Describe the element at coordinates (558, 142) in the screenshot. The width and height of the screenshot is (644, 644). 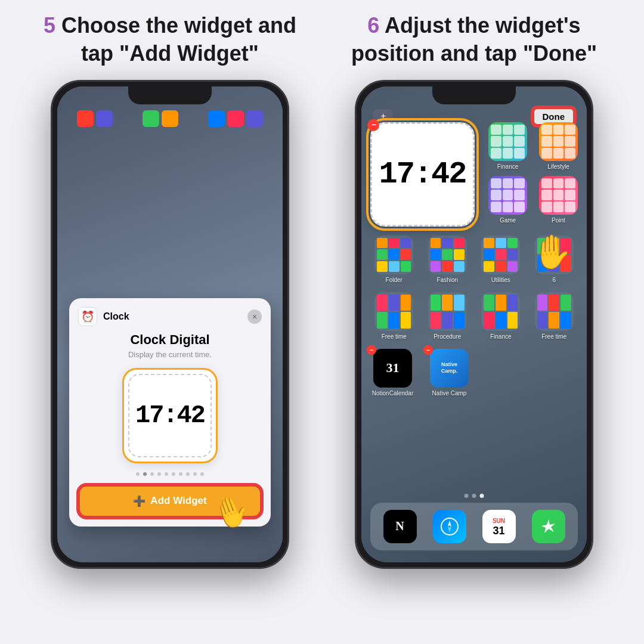
I see `app-group-lifestyle-icon` at that location.